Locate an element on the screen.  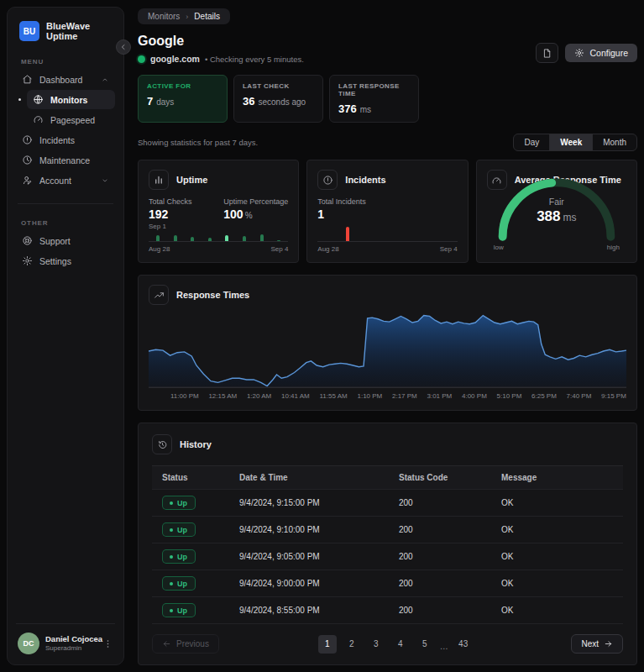
sidebar-item-monitors: Monitors is located at coordinates (71, 99).